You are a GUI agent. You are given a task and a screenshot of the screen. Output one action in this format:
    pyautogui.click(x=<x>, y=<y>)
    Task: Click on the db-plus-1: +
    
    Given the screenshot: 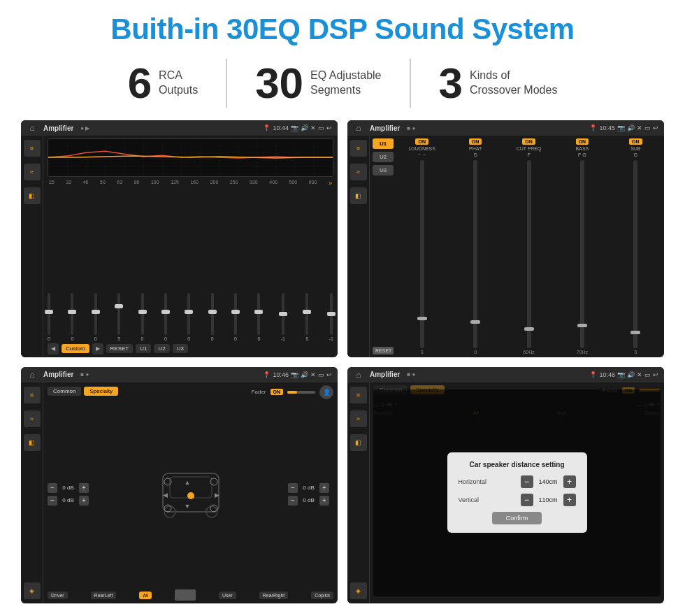 What is the action you would take?
    pyautogui.click(x=84, y=488)
    